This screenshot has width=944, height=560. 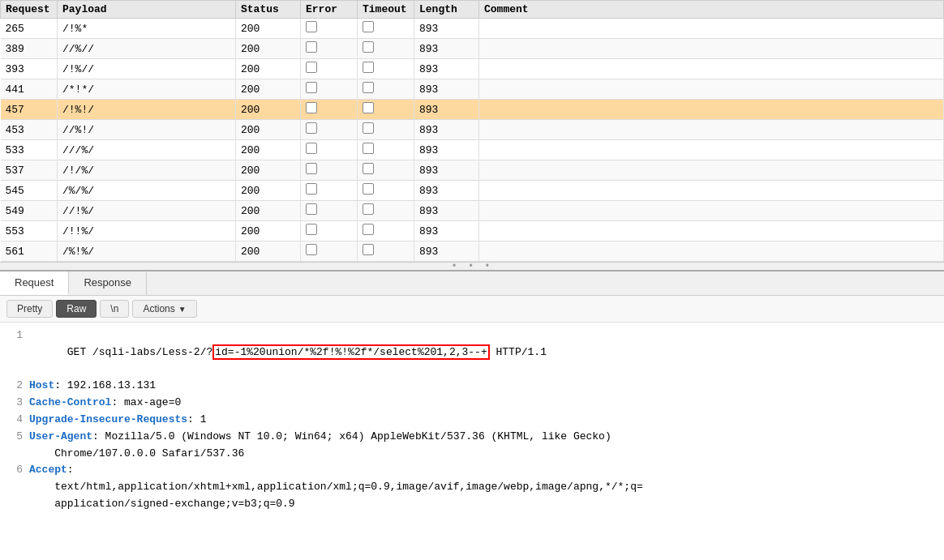 I want to click on table-row: 265/!%*200893, so click(x=472, y=29).